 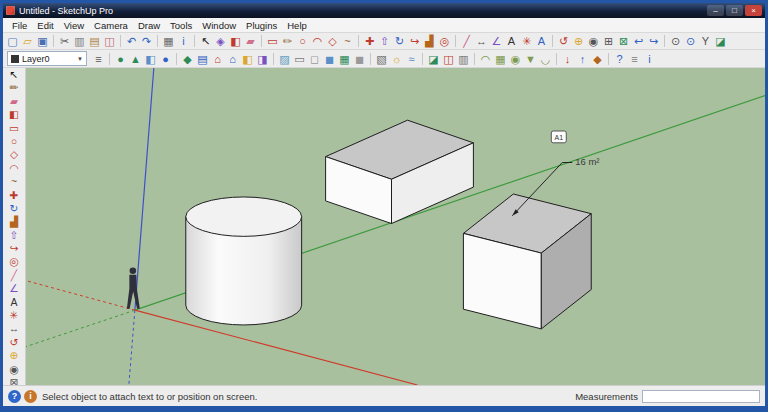 What do you see at coordinates (262, 59) in the screenshot?
I see `view-right-icon: ◨` at bounding box center [262, 59].